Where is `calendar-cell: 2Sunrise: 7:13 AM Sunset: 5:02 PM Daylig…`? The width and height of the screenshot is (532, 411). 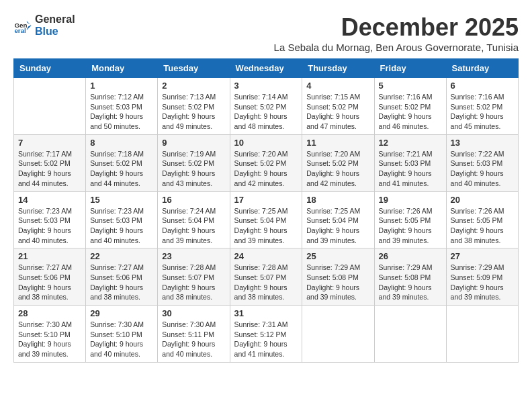 calendar-cell: 2Sunrise: 7:13 AM Sunset: 5:02 PM Daylig… is located at coordinates (193, 106).